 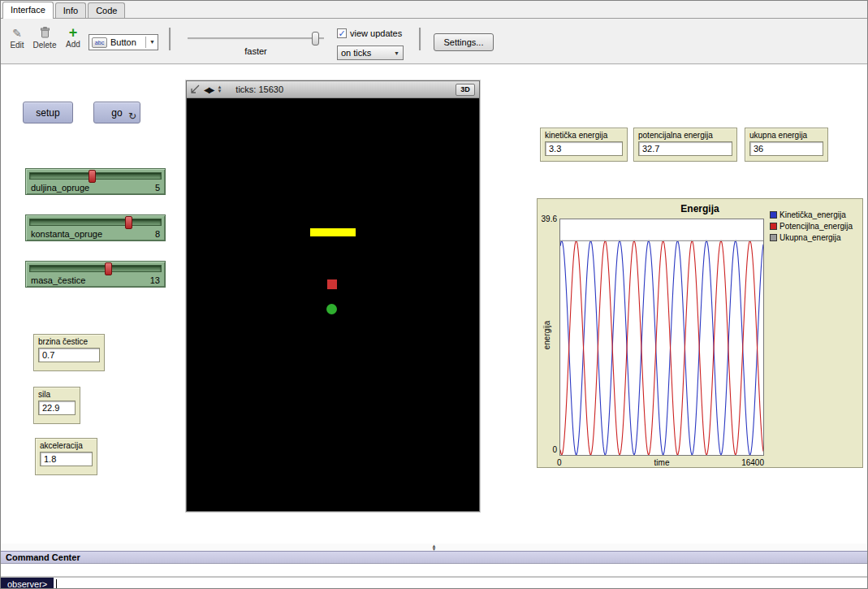 What do you see at coordinates (547, 336) in the screenshot?
I see `plot-ylabel: energija` at bounding box center [547, 336].